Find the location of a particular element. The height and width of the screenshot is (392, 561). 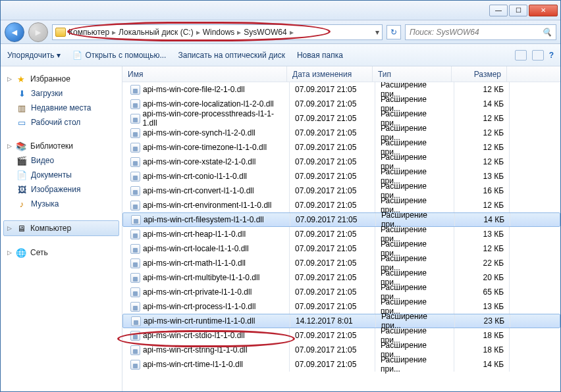

file-type: Расширение при... is located at coordinates (415, 364).